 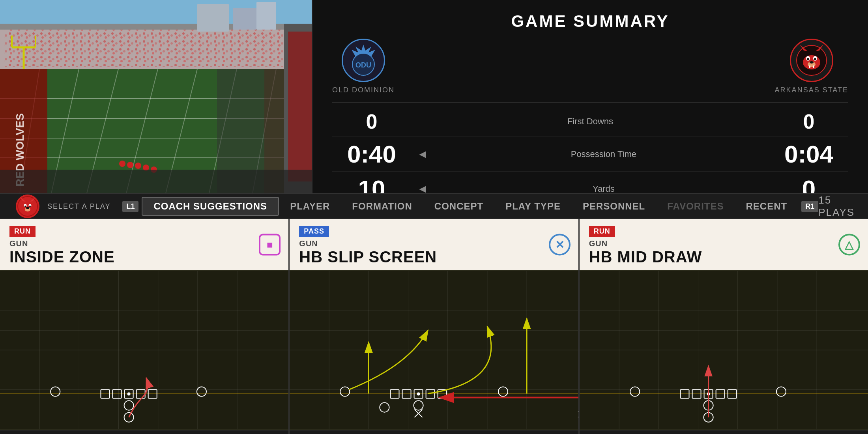 What do you see at coordinates (812, 90) in the screenshot?
I see `team2-name: ARKANSAS STATE` at bounding box center [812, 90].